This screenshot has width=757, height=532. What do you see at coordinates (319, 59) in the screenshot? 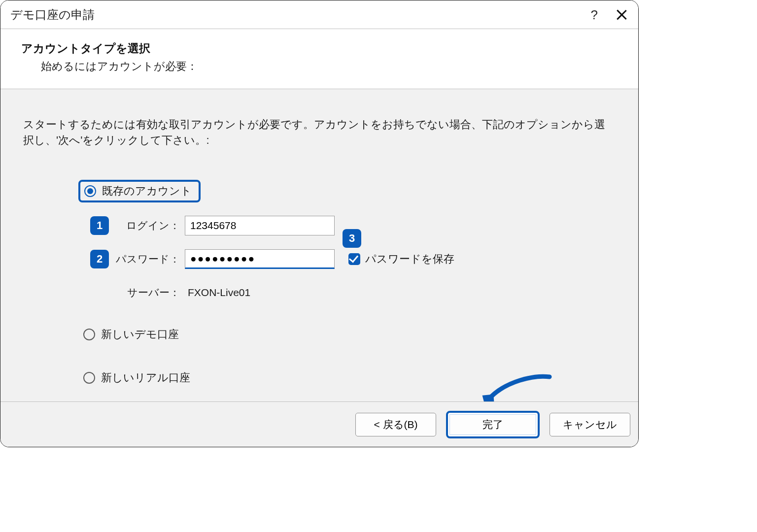
I see `header-section: アカウントタイプを選択 始めるにはアカウントが必要：` at bounding box center [319, 59].